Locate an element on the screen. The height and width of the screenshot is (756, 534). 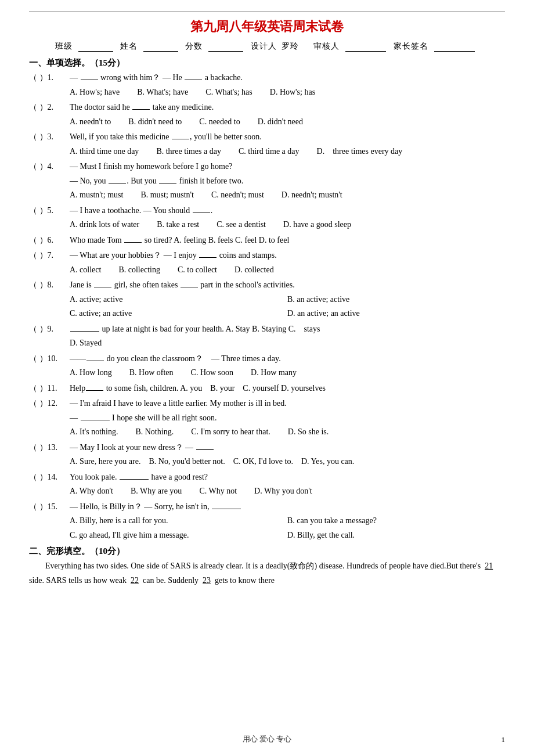
section1-title: 一、单项选择。（15分） is located at coordinates (267, 63).